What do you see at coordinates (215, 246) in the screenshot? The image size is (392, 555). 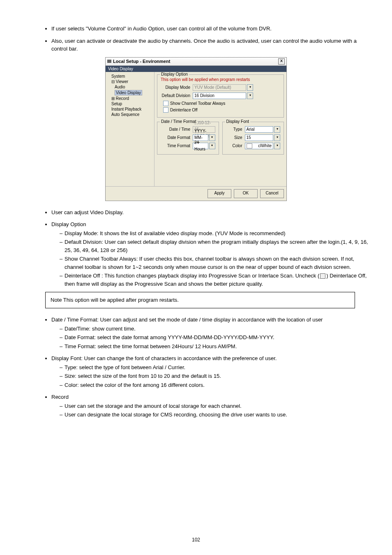 I see `sub-default-division: Default Division: User can select defaul…` at bounding box center [215, 246].